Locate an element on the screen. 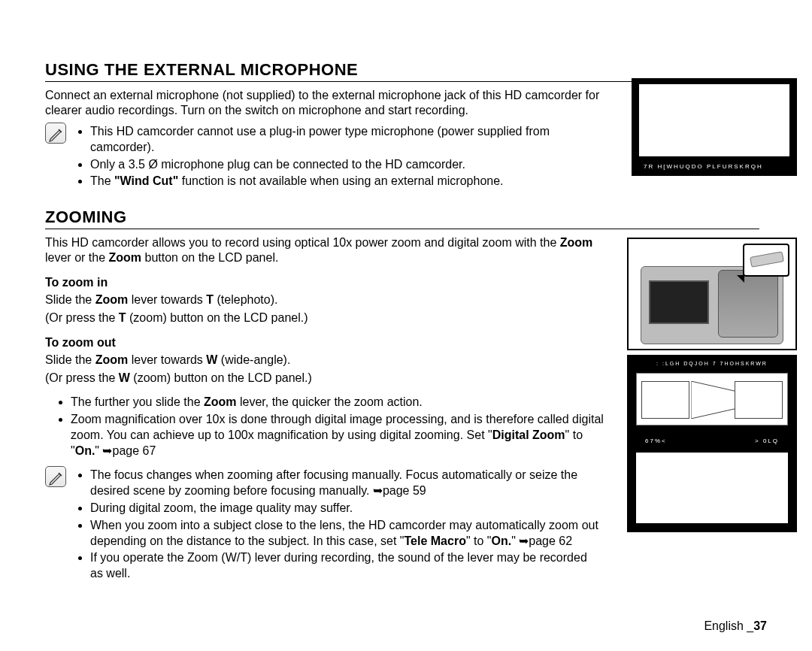 The height and width of the screenshot is (651, 812). figure-label-stby: 67%< is located at coordinates (656, 441).